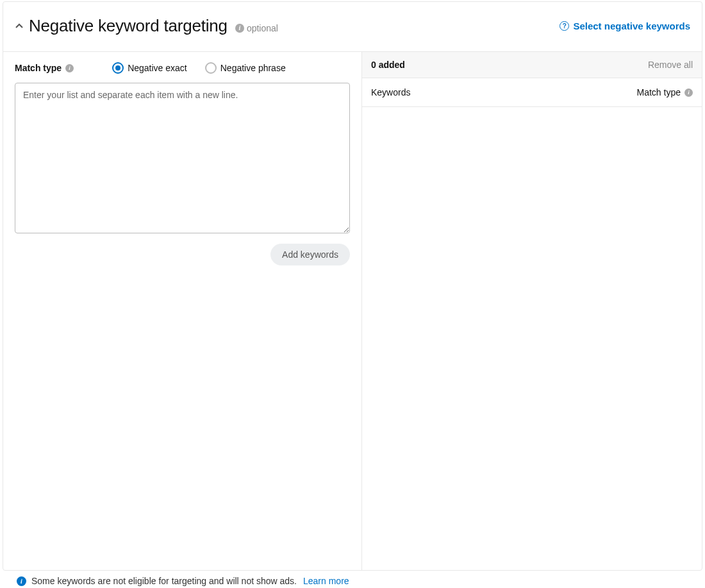 This screenshot has height=588, width=705. What do you see at coordinates (388, 65) in the screenshot?
I see `added-count: 0 added` at bounding box center [388, 65].